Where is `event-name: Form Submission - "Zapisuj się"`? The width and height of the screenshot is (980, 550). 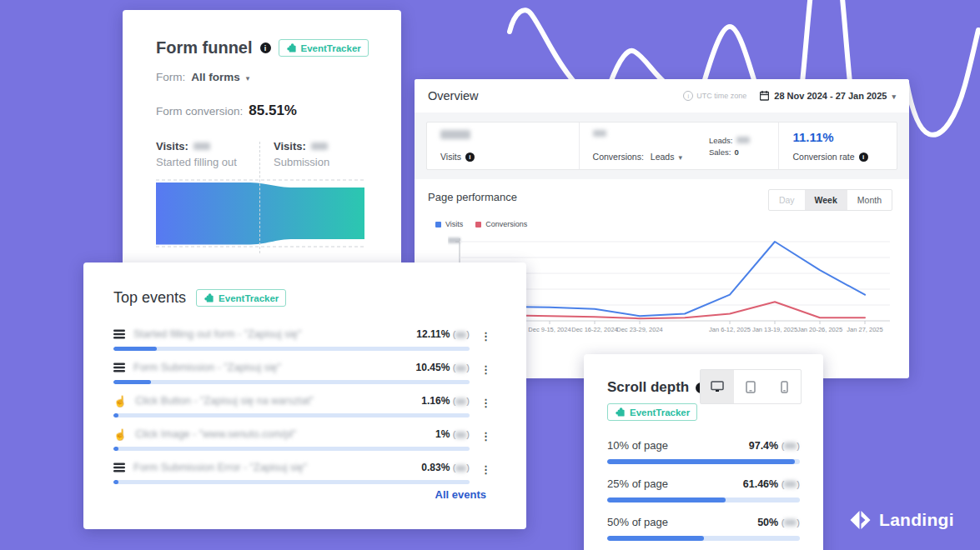 event-name: Form Submission - "Zapisuj się" is located at coordinates (270, 368).